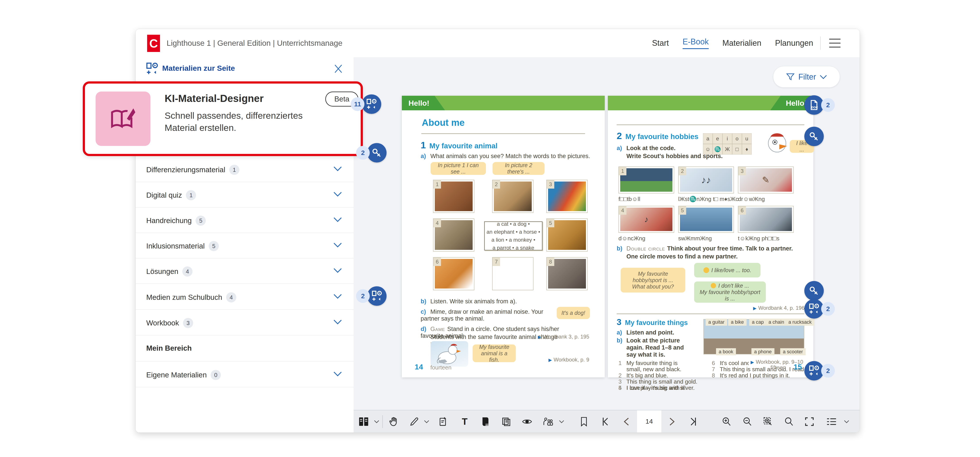 This screenshot has height=457, width=980. I want to click on page-spread-icon, so click(364, 422).